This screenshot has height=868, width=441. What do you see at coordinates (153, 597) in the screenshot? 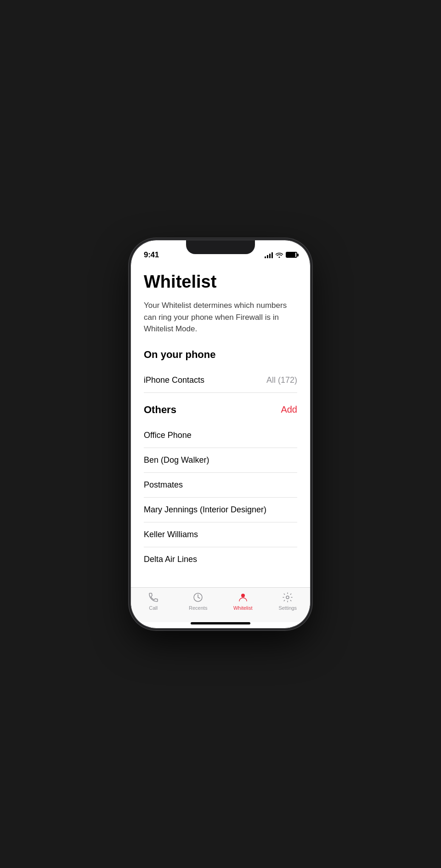
I see `call-icon` at bounding box center [153, 597].